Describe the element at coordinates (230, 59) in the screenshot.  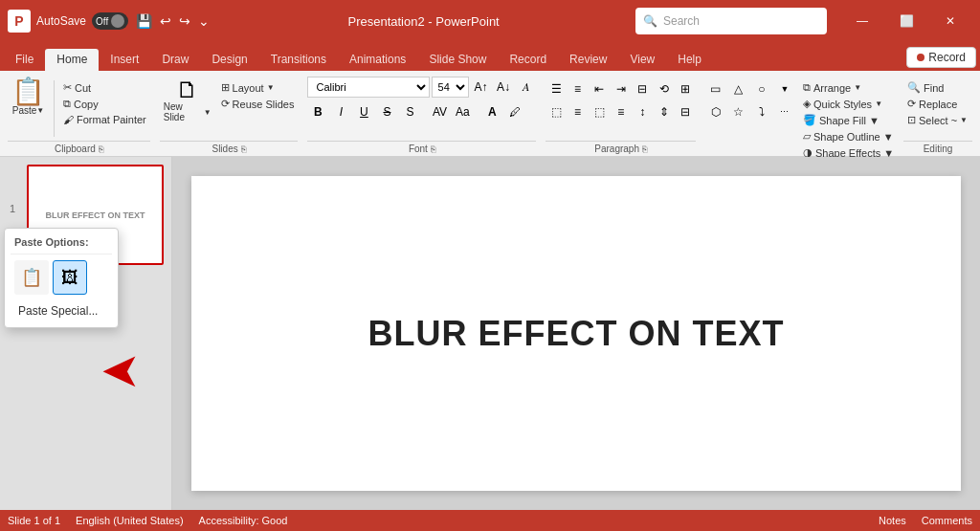
I see `tab-design: Design` at that location.